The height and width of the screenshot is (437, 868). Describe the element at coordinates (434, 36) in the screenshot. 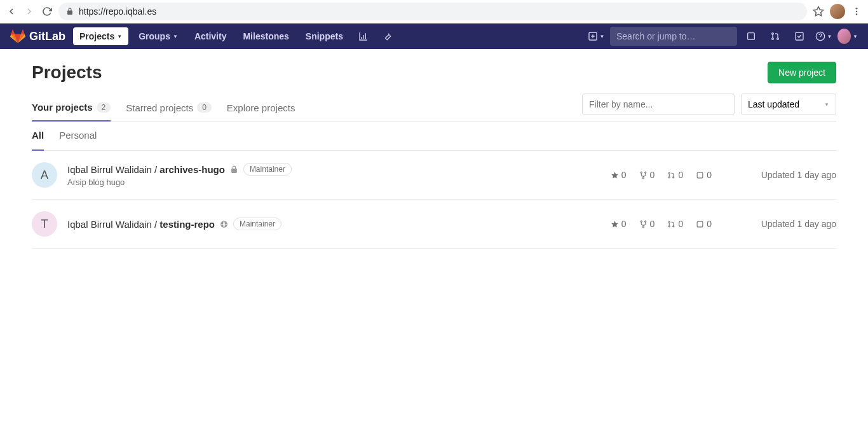

I see `gitlab-navbar: GitLab Projects ▼ Groups ▼ Activity Mile…` at that location.